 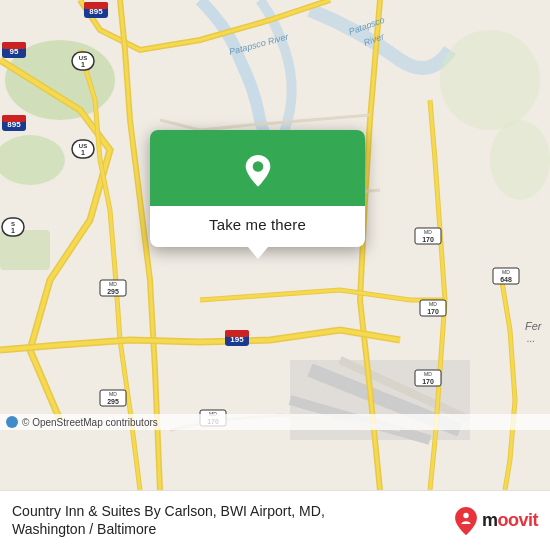 What do you see at coordinates (258, 226) in the screenshot?
I see `take-me-there-button: Take me there` at bounding box center [258, 226].